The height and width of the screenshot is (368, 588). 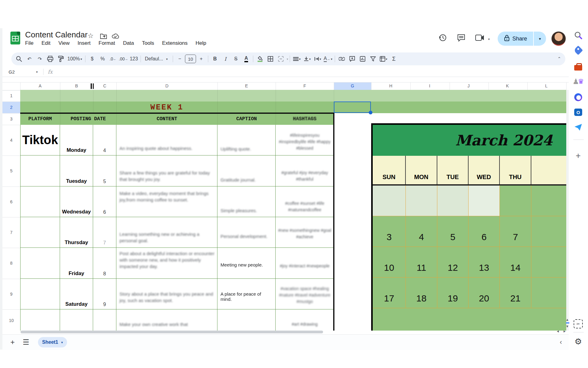 I want to click on cell-content: Share a few things you are grateful for …, so click(x=167, y=171).